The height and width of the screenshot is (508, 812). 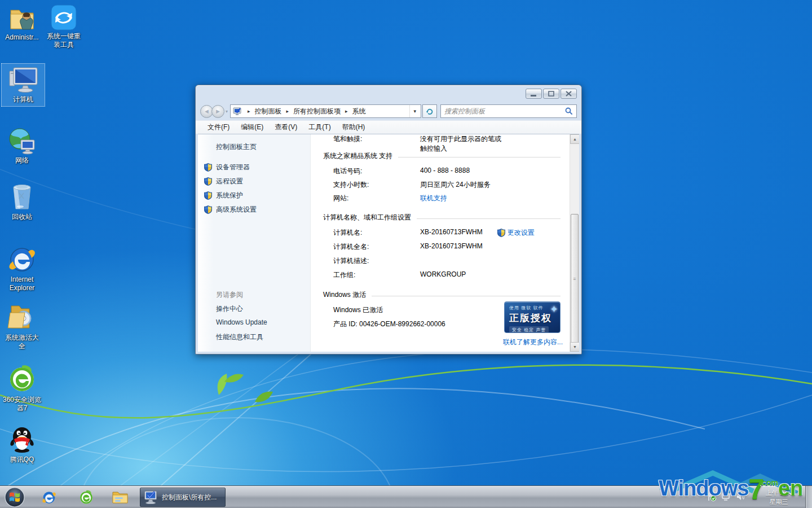 What do you see at coordinates (286, 128) in the screenshot?
I see `menu-view: 查看(V)` at bounding box center [286, 128].